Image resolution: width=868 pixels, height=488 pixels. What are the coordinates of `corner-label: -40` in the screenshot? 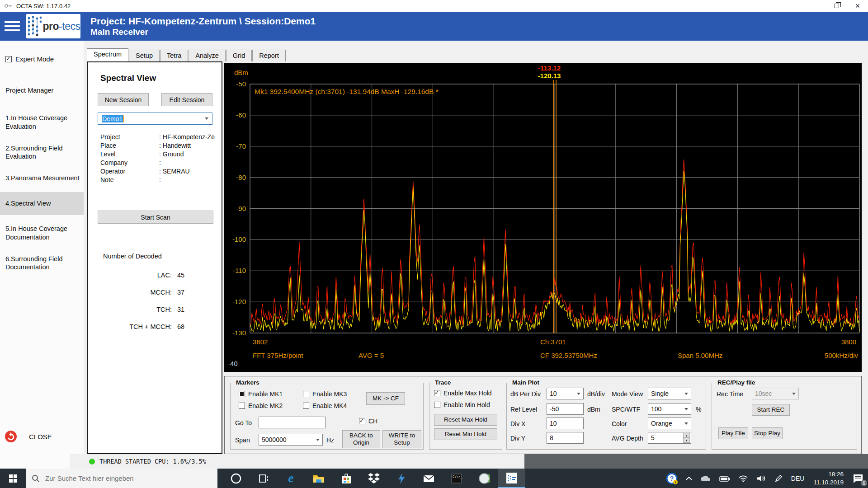 It's located at (233, 363).